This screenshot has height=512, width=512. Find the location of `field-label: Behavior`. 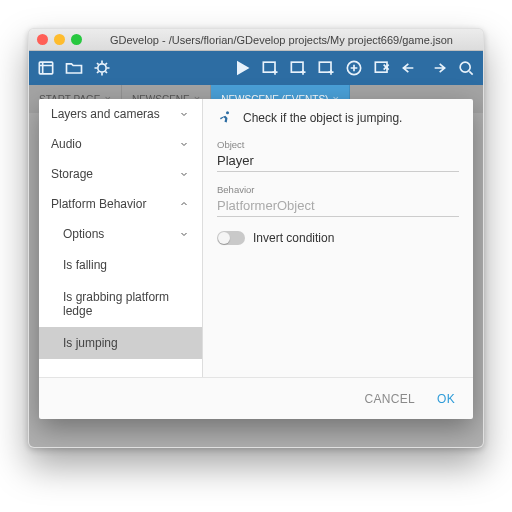

field-label: Behavior is located at coordinates (338, 190).